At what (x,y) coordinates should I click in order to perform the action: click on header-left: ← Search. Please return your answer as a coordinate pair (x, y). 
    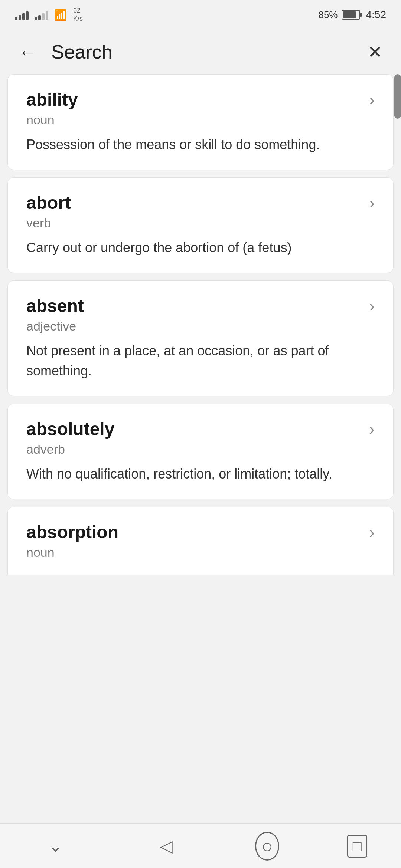
    Looking at the image, I should click on (64, 52).